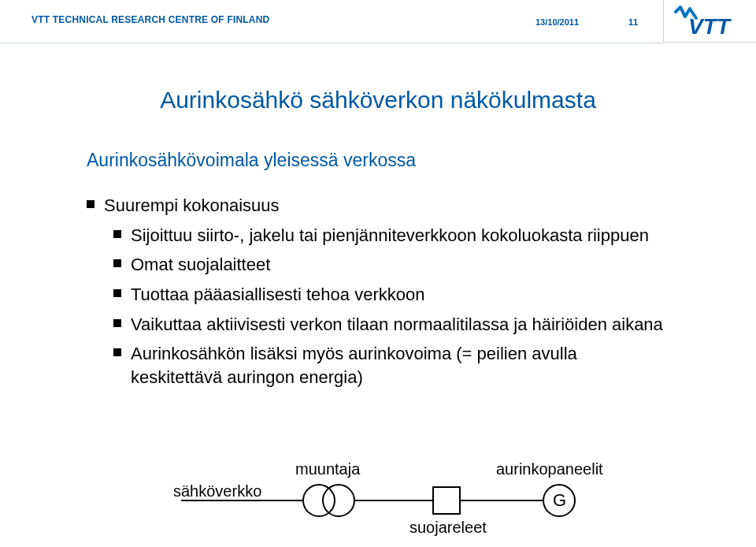 The image size is (756, 547). What do you see at coordinates (391, 236) in the screenshot?
I see `bullet-item: Sijoittuu siirto-, jakelu tai pienjännit…` at bounding box center [391, 236].